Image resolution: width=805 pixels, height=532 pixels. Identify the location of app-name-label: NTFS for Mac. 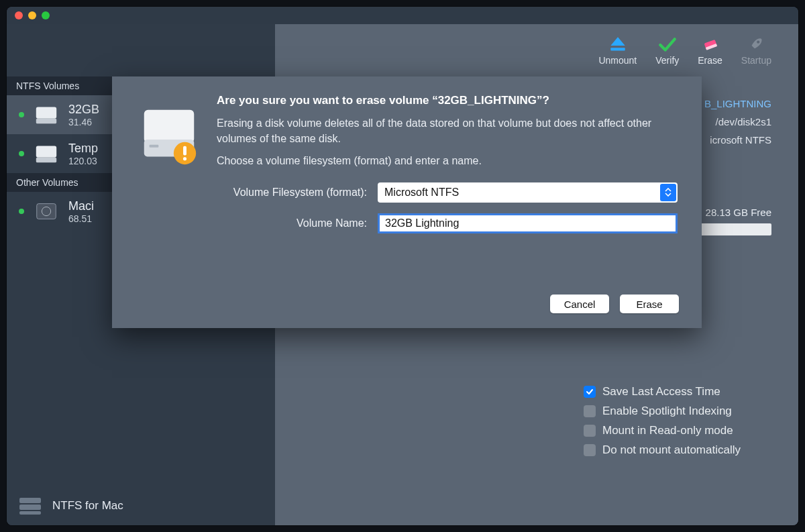
(88, 506).